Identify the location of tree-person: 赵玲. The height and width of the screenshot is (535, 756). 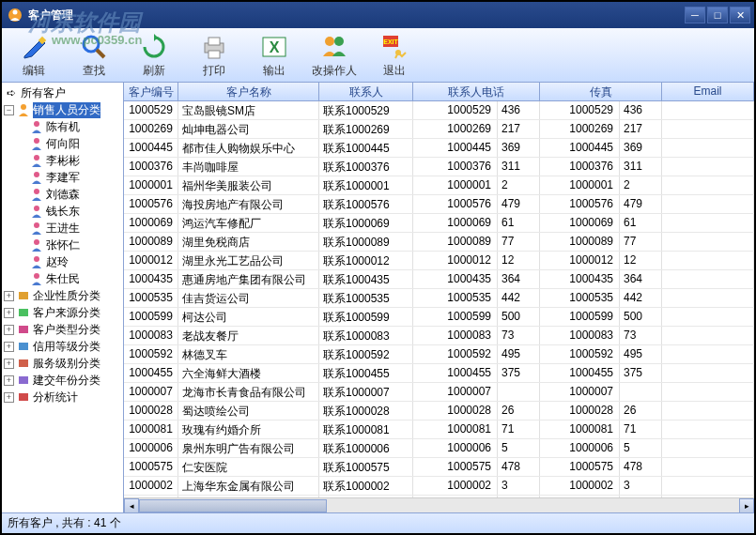
(62, 262).